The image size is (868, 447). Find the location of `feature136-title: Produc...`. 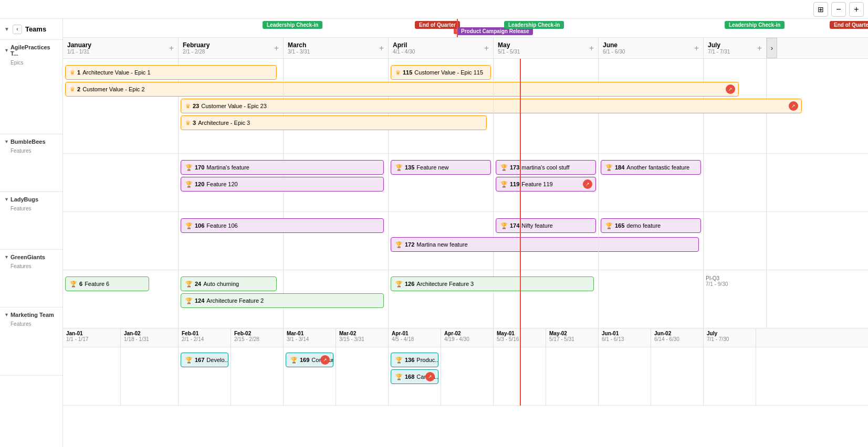

feature136-title: Produc... is located at coordinates (427, 360).